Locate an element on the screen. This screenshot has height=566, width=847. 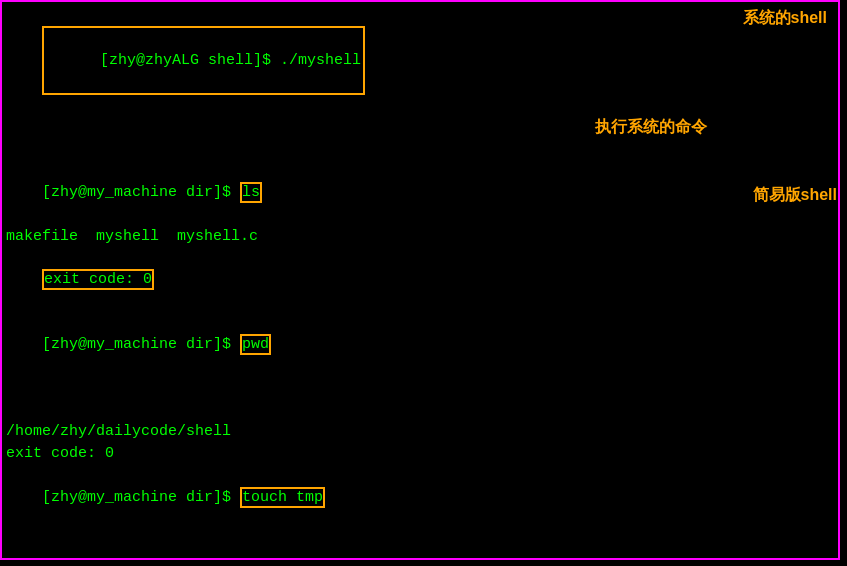
first-command-box: [zhy@zhyALG shell]$ ./myshell is located at coordinates (204, 60).